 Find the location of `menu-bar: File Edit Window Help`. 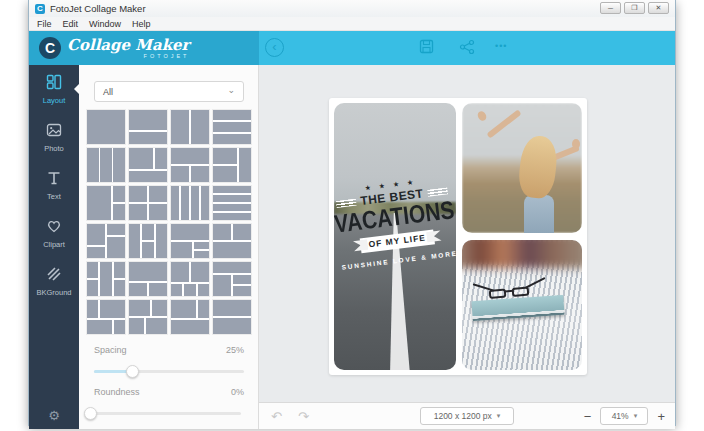

menu-bar: File Edit Window Help is located at coordinates (352, 24).